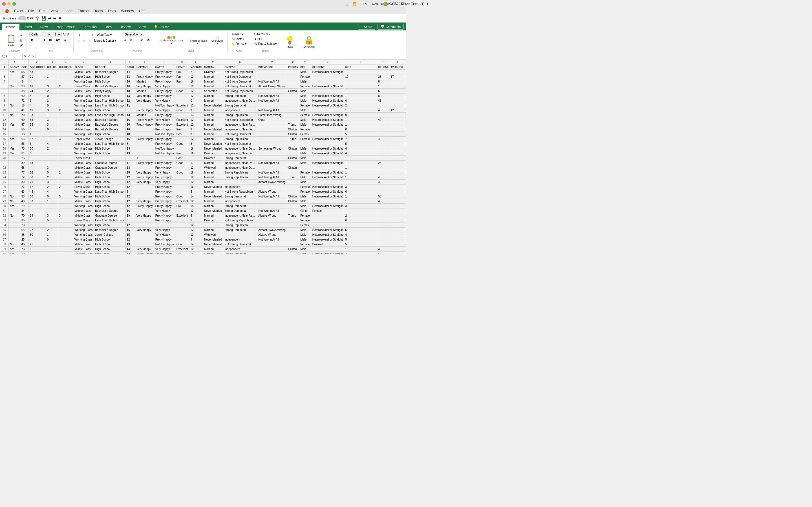 The image size is (812, 507). I want to click on home-icon: 🏠, so click(37, 18).